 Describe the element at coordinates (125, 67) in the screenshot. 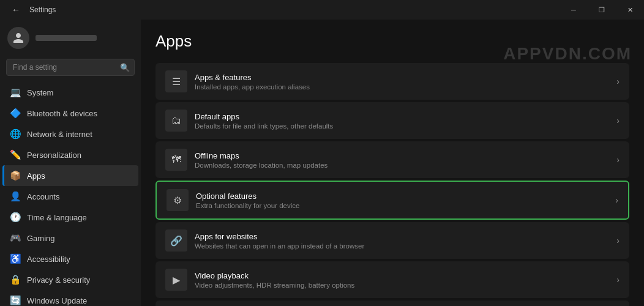

I see `search-icon: 🔍` at that location.